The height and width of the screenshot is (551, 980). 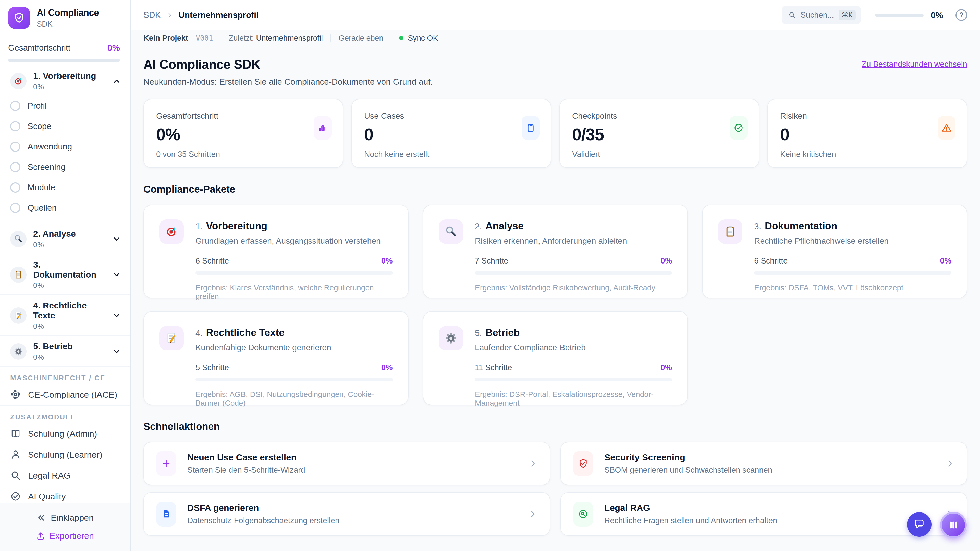 What do you see at coordinates (555, 133) in the screenshot?
I see `stat-cards: Gesamtfortschritt 0% 0 von 35 Schritten …` at bounding box center [555, 133].